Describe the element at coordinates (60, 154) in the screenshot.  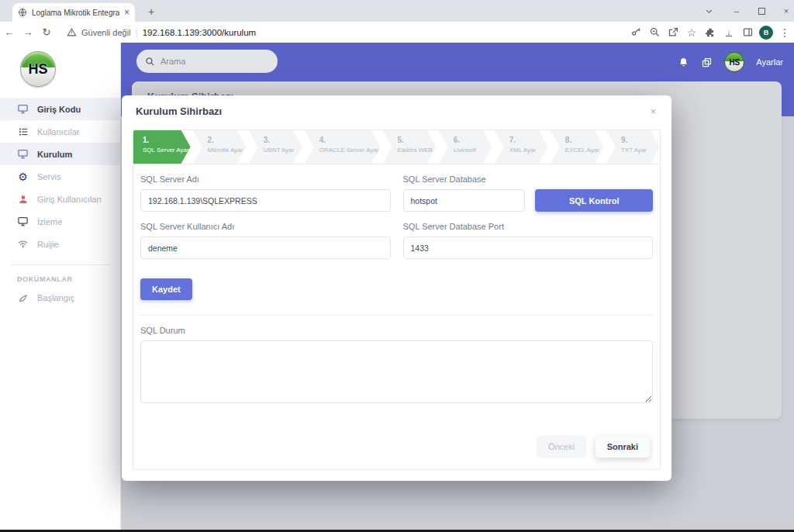
I see `sidebar-item-kurulum: Kurulum` at that location.